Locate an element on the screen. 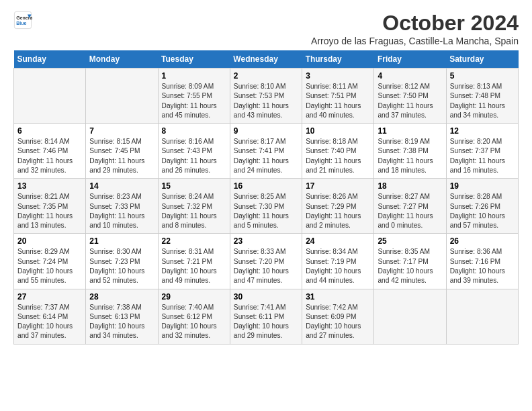 This screenshot has height=411, width=532. day-info: Sunrise: 8:27 AMSunset: 7:27 PMDaylight:… is located at coordinates (410, 211).